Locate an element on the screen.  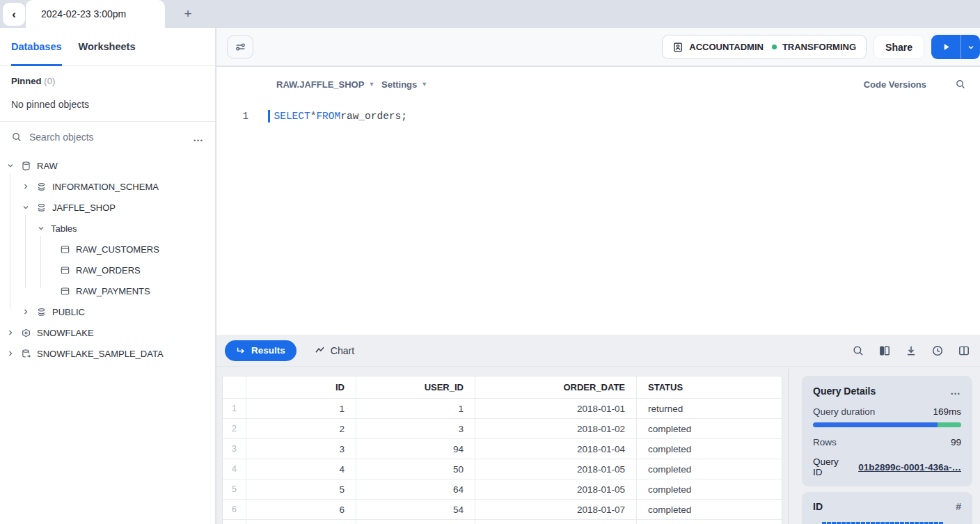
column-header-order-date: ORDER_DATE is located at coordinates (555, 387).